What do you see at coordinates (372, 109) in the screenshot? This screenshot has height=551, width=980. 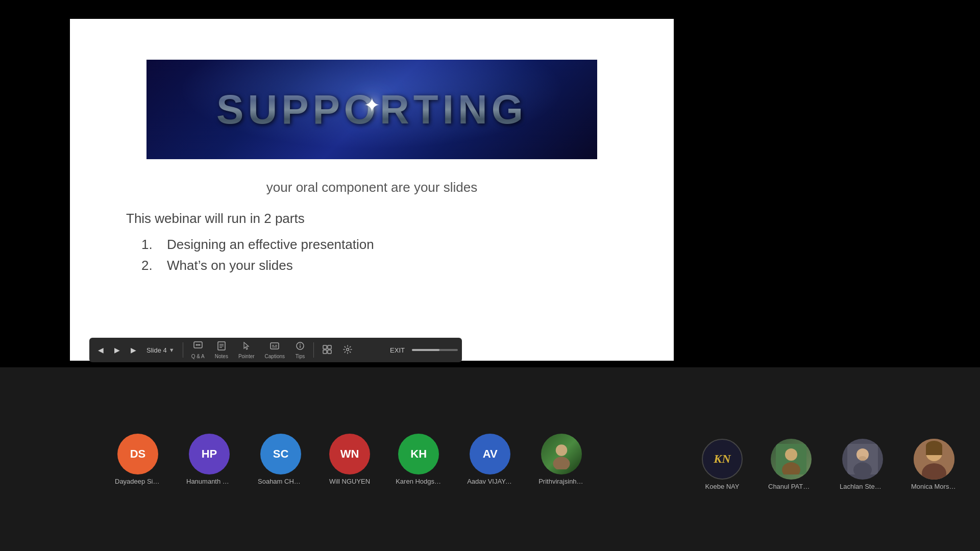 I see `slide-banner: SUPPORTING` at bounding box center [372, 109].